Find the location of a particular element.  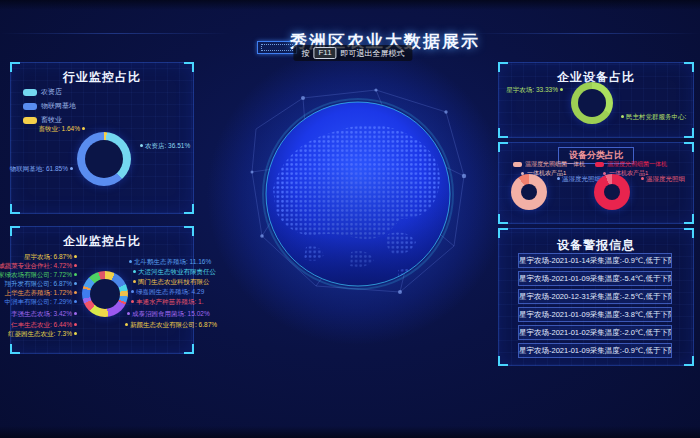

callout-text: 家绿农场有限公司: 7.72% is located at coordinates (36, 274).